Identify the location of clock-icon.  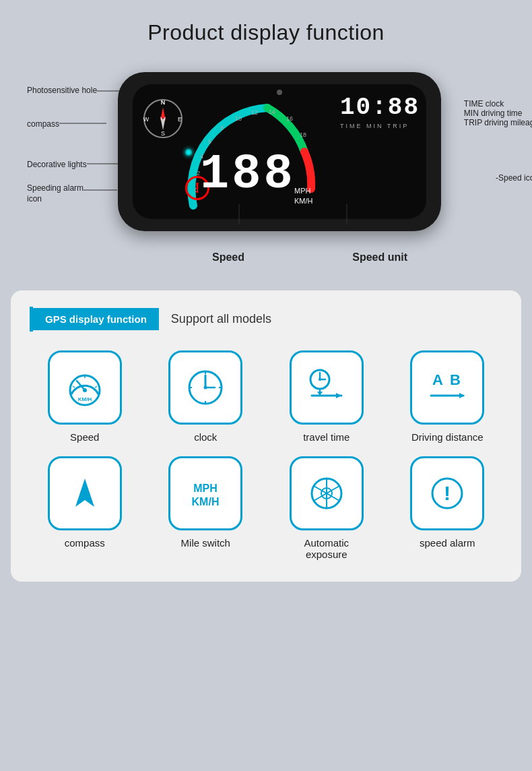
(205, 388).